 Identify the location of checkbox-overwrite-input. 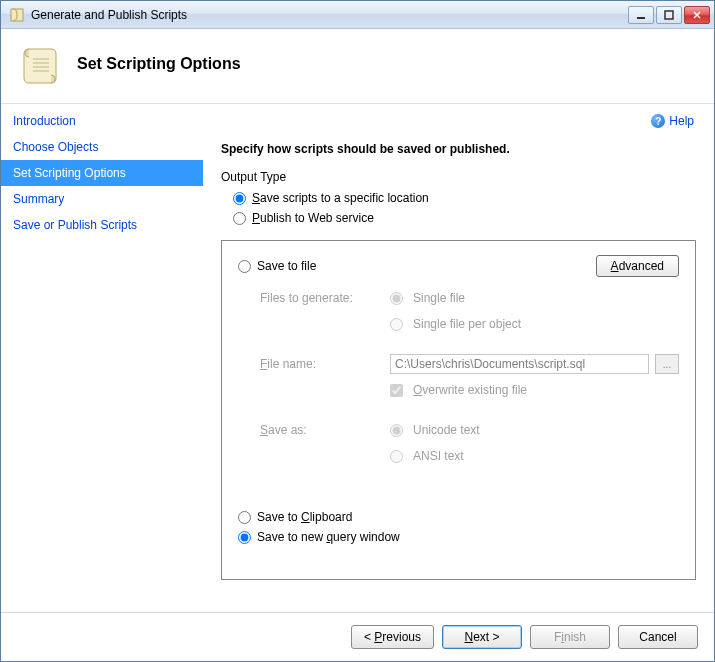
(396, 390).